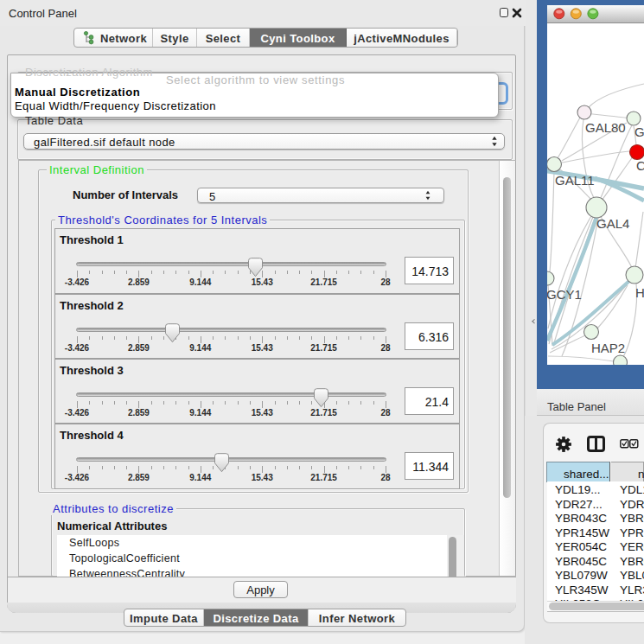  What do you see at coordinates (605, 128) in the screenshot?
I see `svg-text: GAL80` at bounding box center [605, 128].